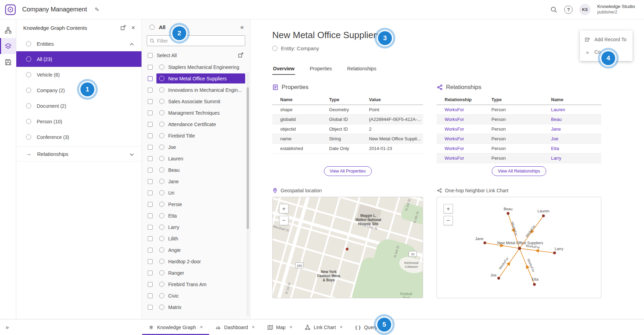 This screenshot has height=335, width=644. I want to click on table-row: WorksForPersonJane, so click(519, 129).